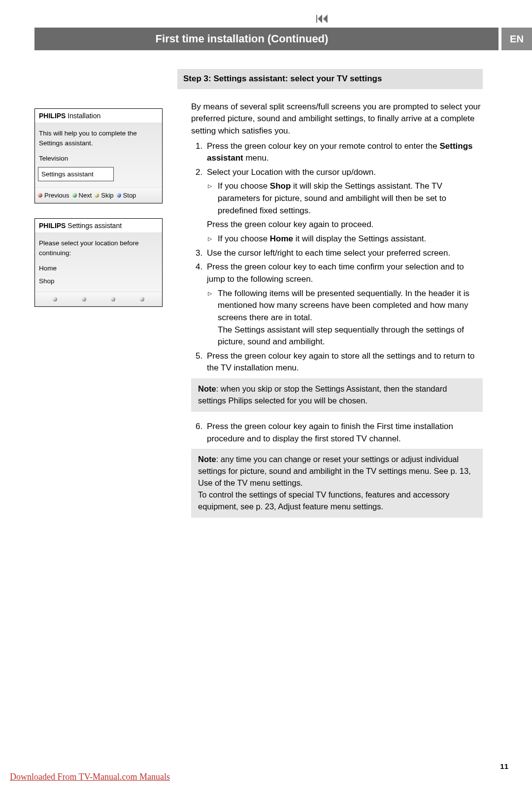 The image size is (532, 798). I want to click on note-text: : when you skip or stop the Settings Ass…, so click(322, 395).